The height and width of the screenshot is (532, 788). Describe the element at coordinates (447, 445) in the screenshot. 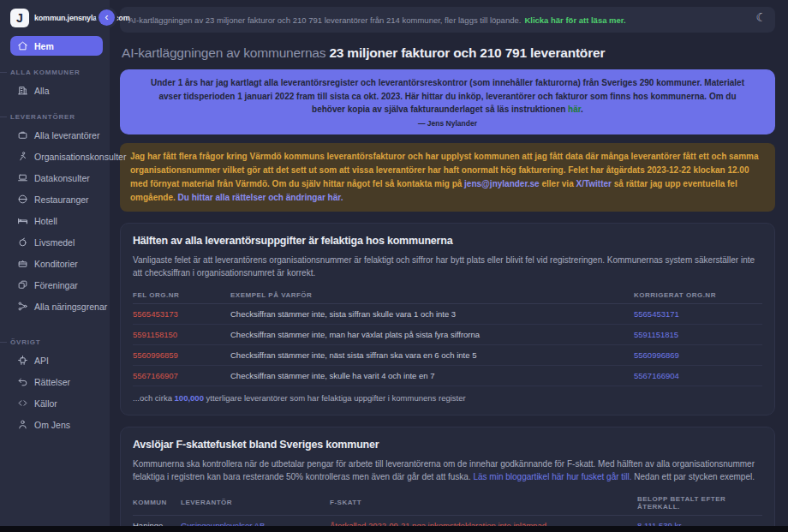

I see `card-title: Avslöjar F-skattefusket bland Sveriges k…` at that location.